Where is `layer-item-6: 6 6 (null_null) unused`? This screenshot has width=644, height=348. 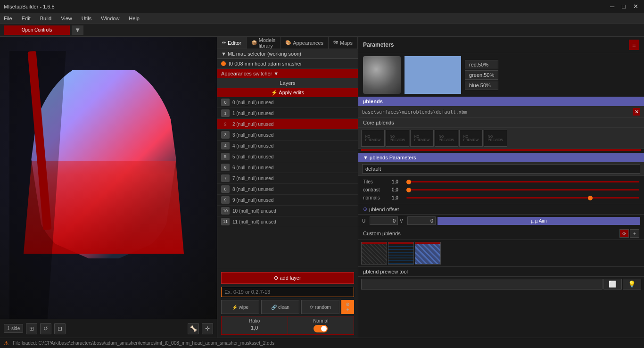
layer-item-6: 6 6 (null_null) unused is located at coordinates (288, 168).